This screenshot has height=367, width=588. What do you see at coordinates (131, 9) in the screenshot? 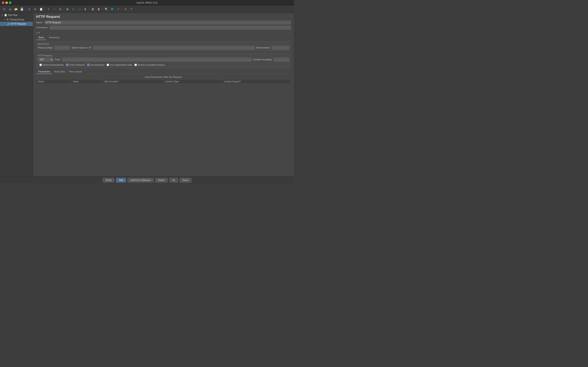
I see `help-button: ?` at bounding box center [131, 9].